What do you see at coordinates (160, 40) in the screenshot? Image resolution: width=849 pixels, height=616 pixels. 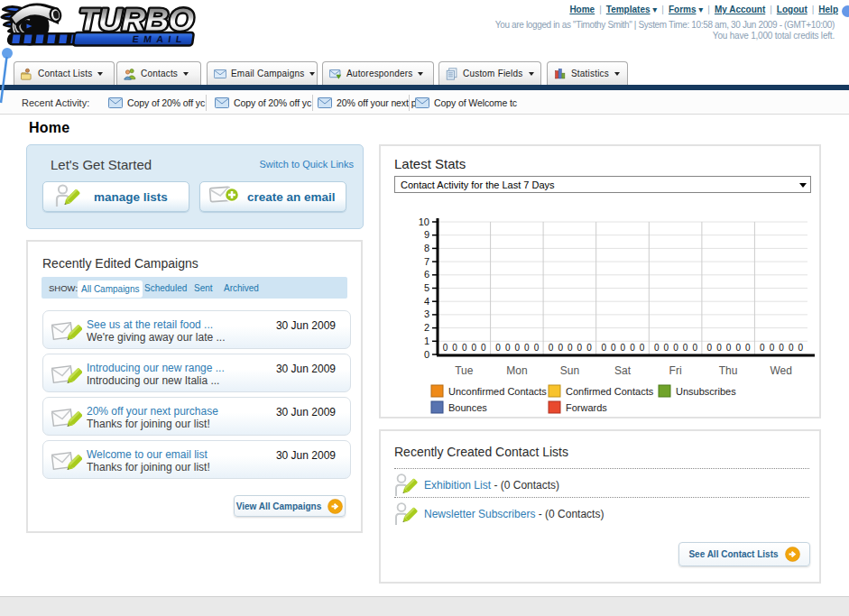 I see `svg-text: EMAIL` at bounding box center [160, 40].